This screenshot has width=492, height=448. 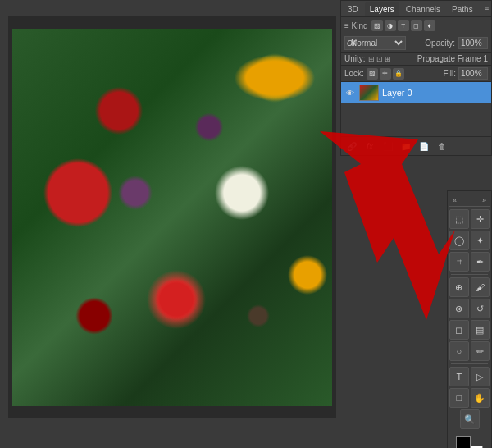 What do you see at coordinates (462, 10) in the screenshot?
I see `tab-paths: Paths` at bounding box center [462, 10].